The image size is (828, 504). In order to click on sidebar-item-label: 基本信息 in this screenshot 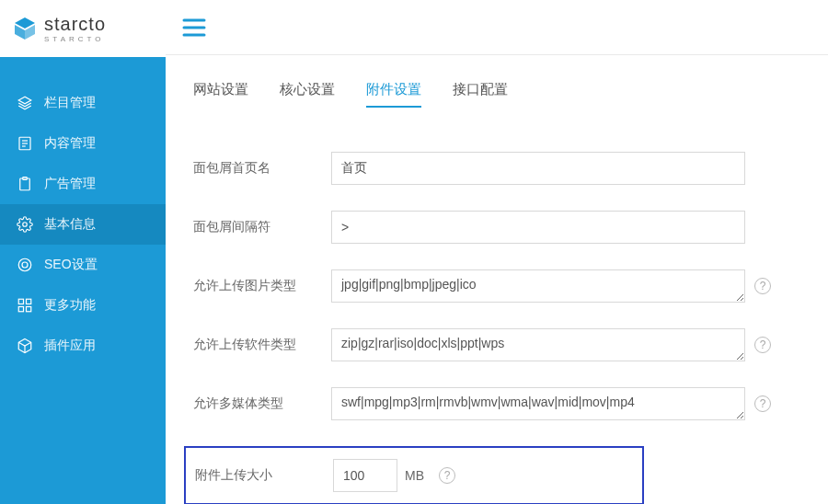, I will do `click(70, 224)`.